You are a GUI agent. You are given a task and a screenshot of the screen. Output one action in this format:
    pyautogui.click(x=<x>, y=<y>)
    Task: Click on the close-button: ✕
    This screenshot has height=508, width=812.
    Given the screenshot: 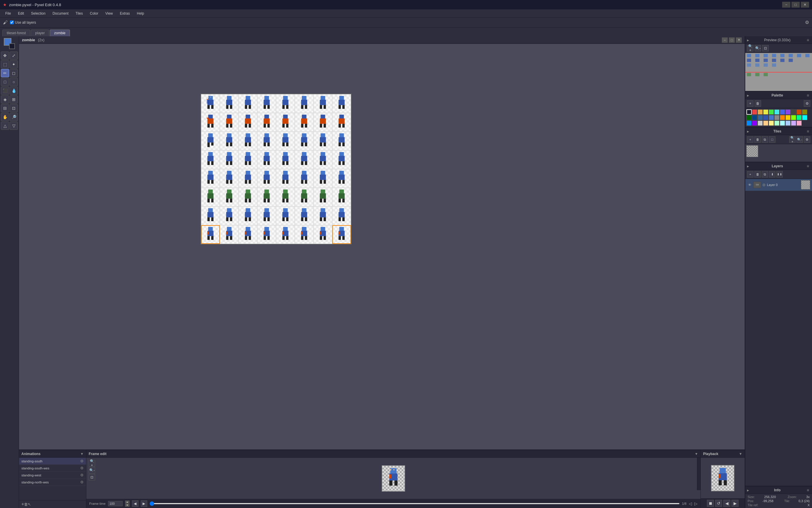 What is the action you would take?
    pyautogui.click(x=805, y=5)
    